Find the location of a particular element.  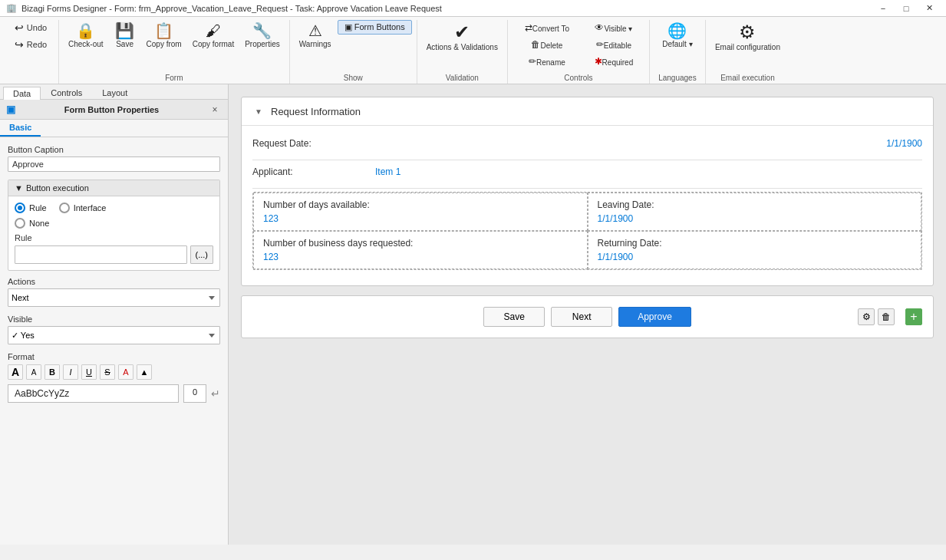

button-settings-icon: ⚙ is located at coordinates (866, 317).